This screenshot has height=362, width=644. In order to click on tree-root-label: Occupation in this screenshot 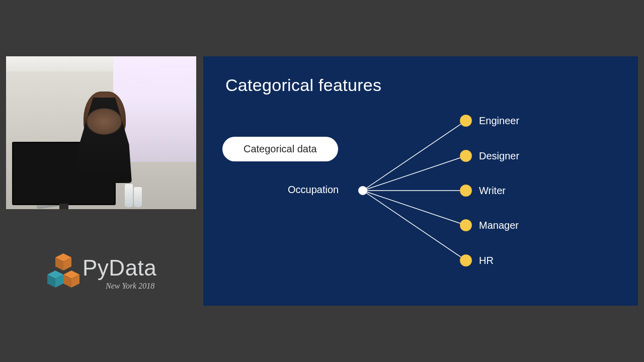, I will do `click(313, 190)`.